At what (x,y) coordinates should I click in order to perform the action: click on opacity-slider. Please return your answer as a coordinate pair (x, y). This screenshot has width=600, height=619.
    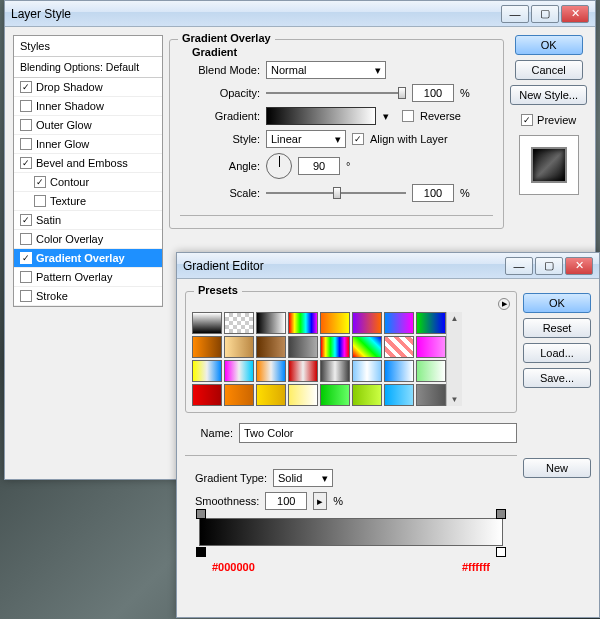
    Looking at the image, I should click on (336, 93).